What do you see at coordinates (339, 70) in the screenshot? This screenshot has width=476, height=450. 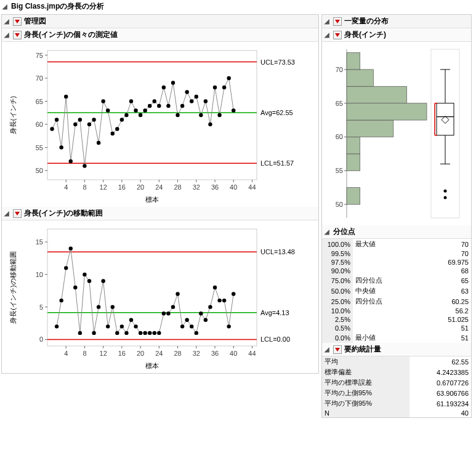 I see `svg-text: 70` at bounding box center [339, 70].